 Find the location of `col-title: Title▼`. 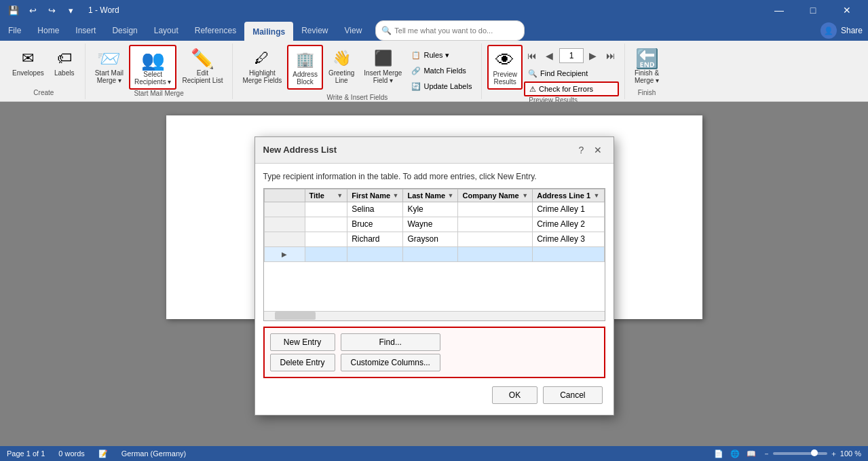

col-title: Title▼ is located at coordinates (326, 196).